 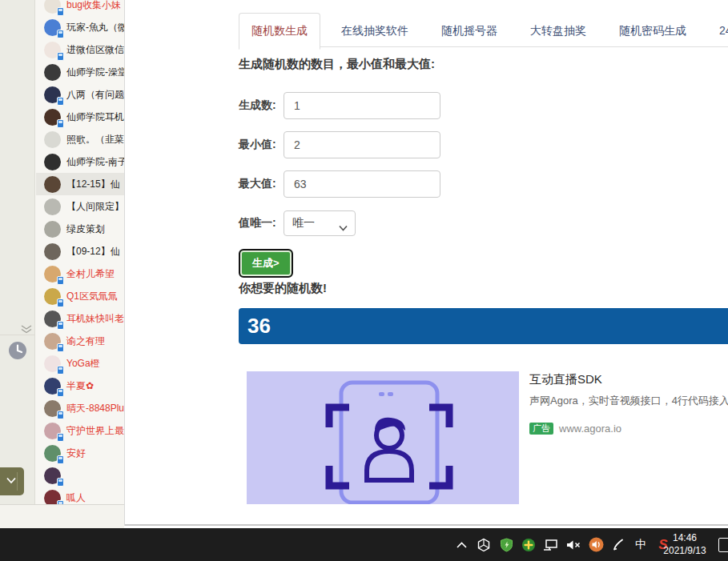 What do you see at coordinates (80, 27) in the screenshot?
I see `contact-row: 玩家-魚丸（微` at bounding box center [80, 27].